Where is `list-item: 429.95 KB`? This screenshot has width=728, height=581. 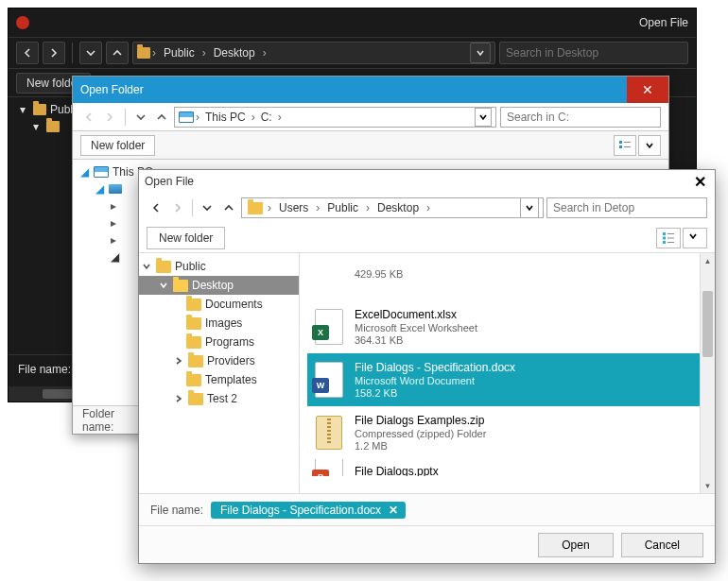
list-item: 429.95 KB is located at coordinates (507, 278).